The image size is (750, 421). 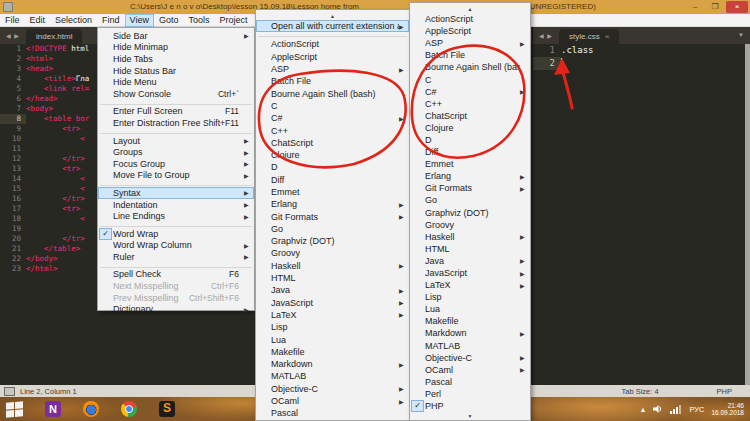 I want to click on menubar-item: View, so click(x=140, y=20).